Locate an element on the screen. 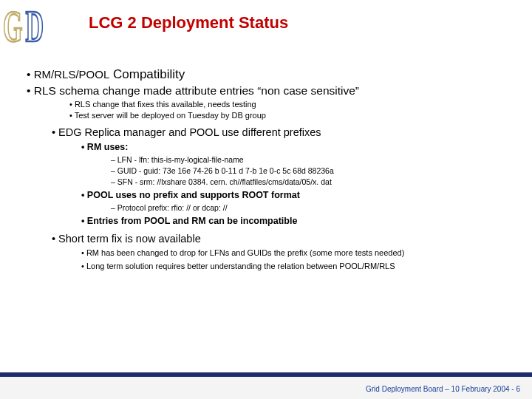 The height and width of the screenshot is (399, 532). bullet-protocol-prefix: Protocol prefix: rfio: // or dcap: // is located at coordinates (310, 208).